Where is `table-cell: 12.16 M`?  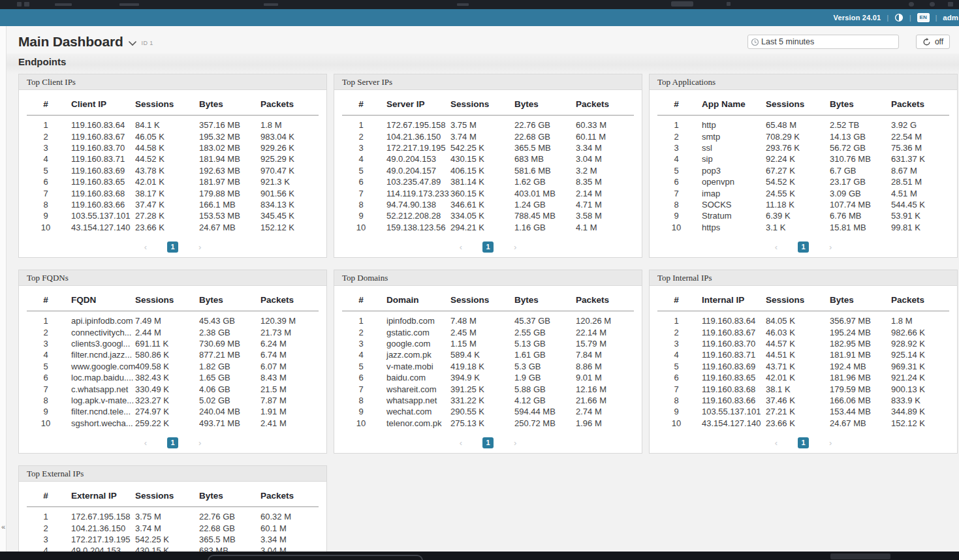
table-cell: 12.16 M is located at coordinates (605, 389).